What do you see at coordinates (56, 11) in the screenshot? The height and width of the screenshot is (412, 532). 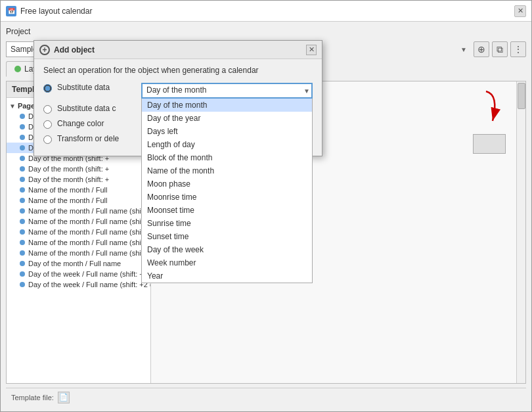 I see `window-title: Free layout calendar` at bounding box center [56, 11].